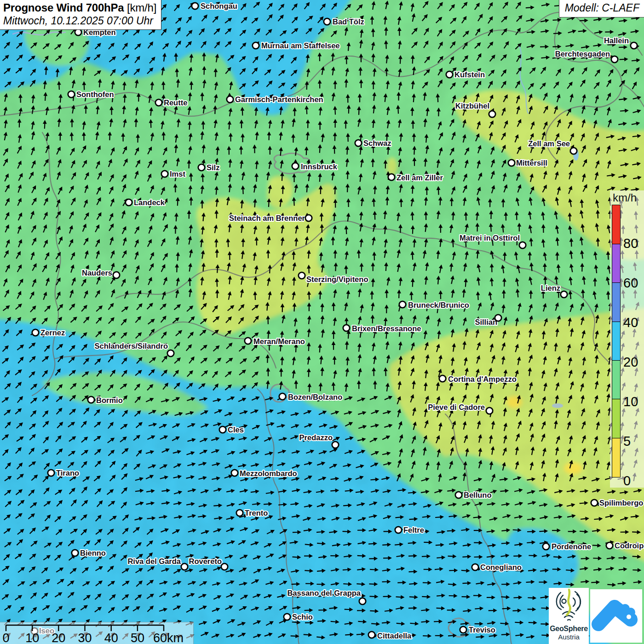 The height and width of the screenshot is (644, 644). Describe the element at coordinates (627, 481) in the screenshot. I see `legend-tick-label: 0` at that location.